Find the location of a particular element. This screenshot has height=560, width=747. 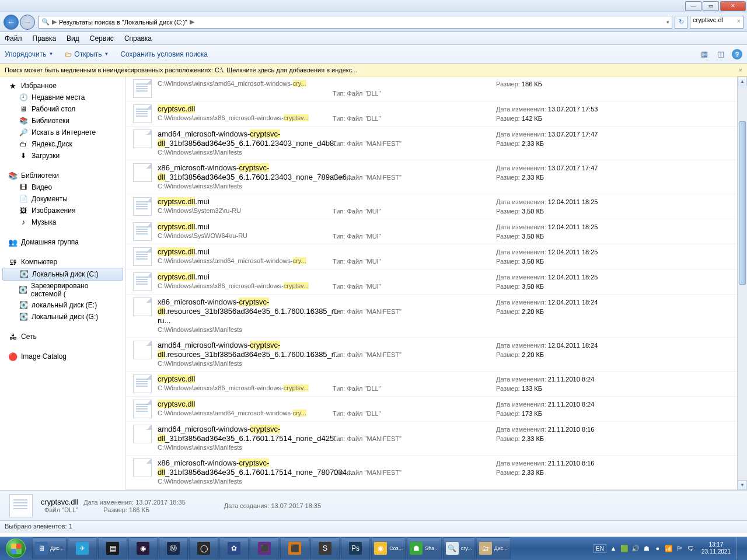

info-close-button: × is located at coordinates (741, 70).